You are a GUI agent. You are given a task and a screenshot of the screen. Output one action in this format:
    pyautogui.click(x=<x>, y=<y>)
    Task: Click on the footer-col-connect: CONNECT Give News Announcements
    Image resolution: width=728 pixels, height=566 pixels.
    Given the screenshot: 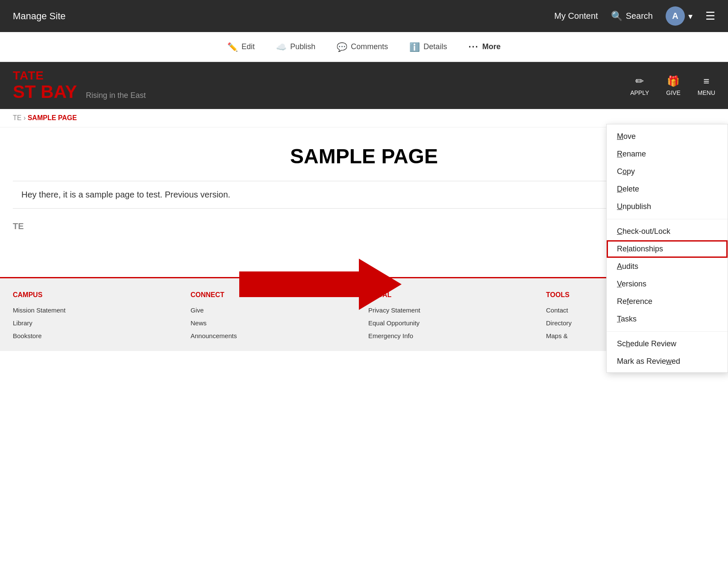 What is the action you would take?
    pyautogui.click(x=275, y=317)
    